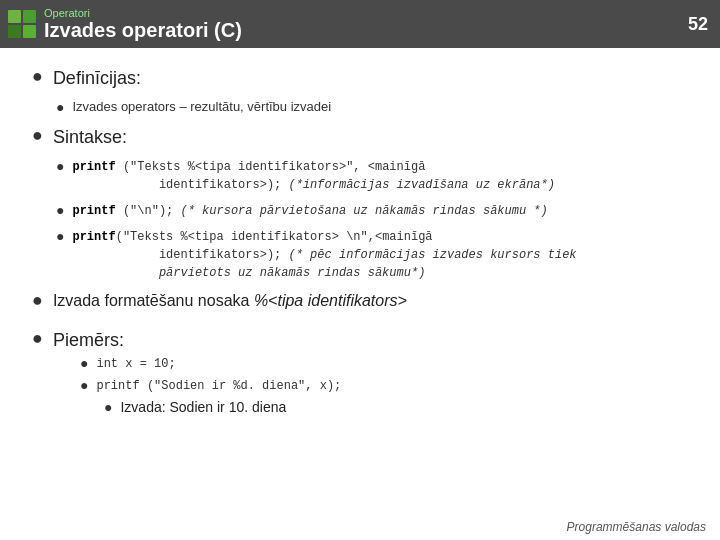  What do you see at coordinates (384, 364) in the screenshot?
I see `example-code-row-1: ● int x = 10;` at bounding box center [384, 364].